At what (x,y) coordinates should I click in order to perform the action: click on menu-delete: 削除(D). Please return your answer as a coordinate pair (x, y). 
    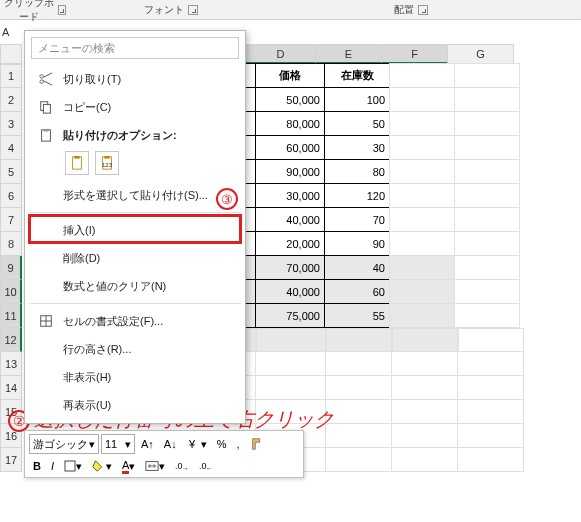
    Looking at the image, I should click on (135, 258).